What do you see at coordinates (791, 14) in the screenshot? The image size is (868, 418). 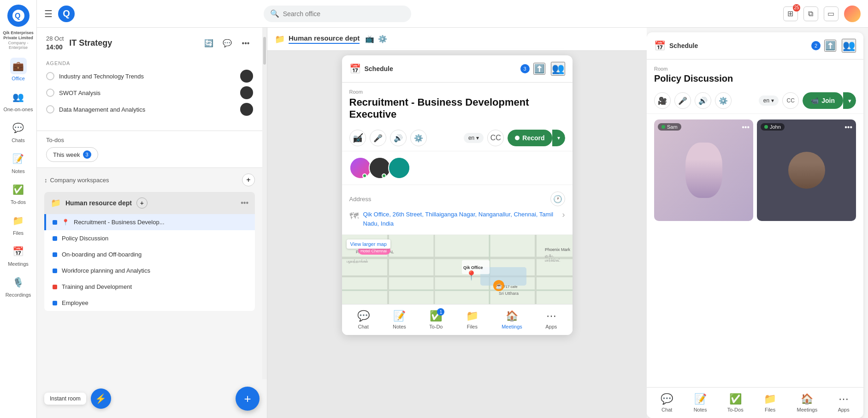 I see `grid-view-btn: ⊞ 25` at bounding box center [791, 14].